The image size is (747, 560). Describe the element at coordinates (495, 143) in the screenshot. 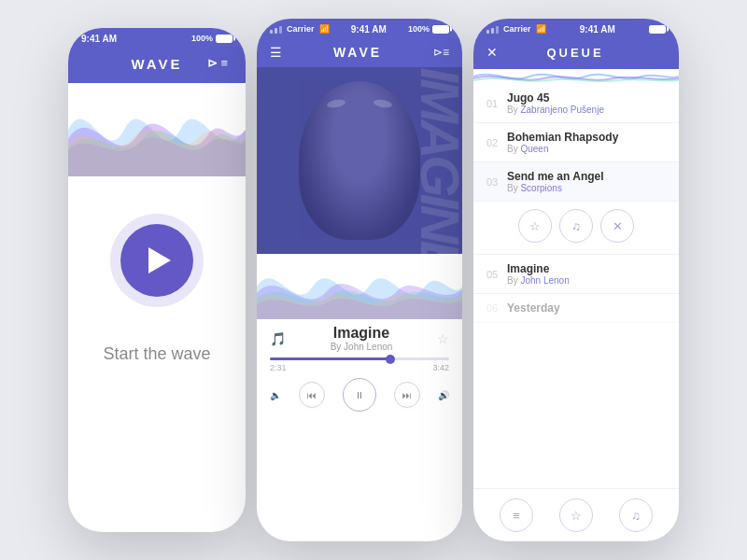

I see `queue-num-02: 02` at that location.